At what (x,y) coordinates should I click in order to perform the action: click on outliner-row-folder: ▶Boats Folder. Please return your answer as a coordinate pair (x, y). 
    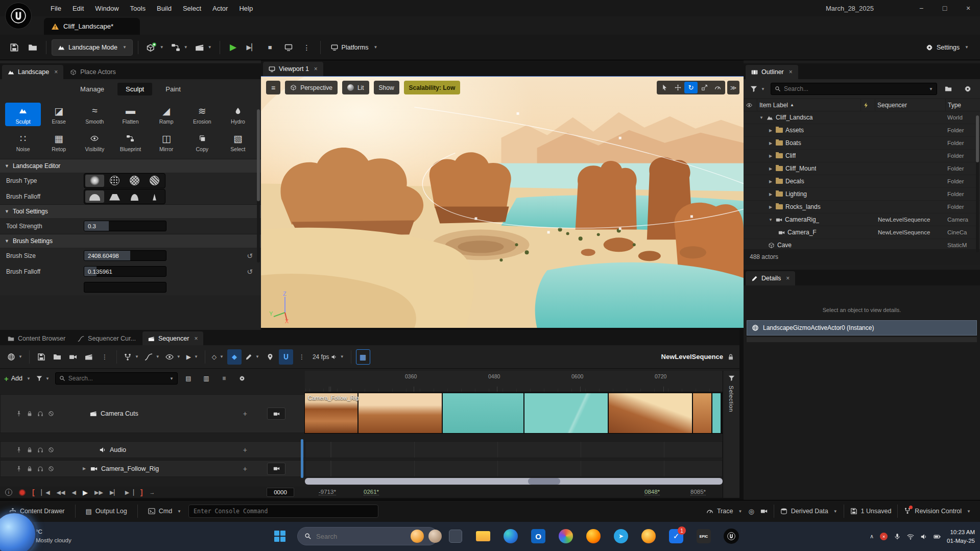
    Looking at the image, I should click on (862, 143).